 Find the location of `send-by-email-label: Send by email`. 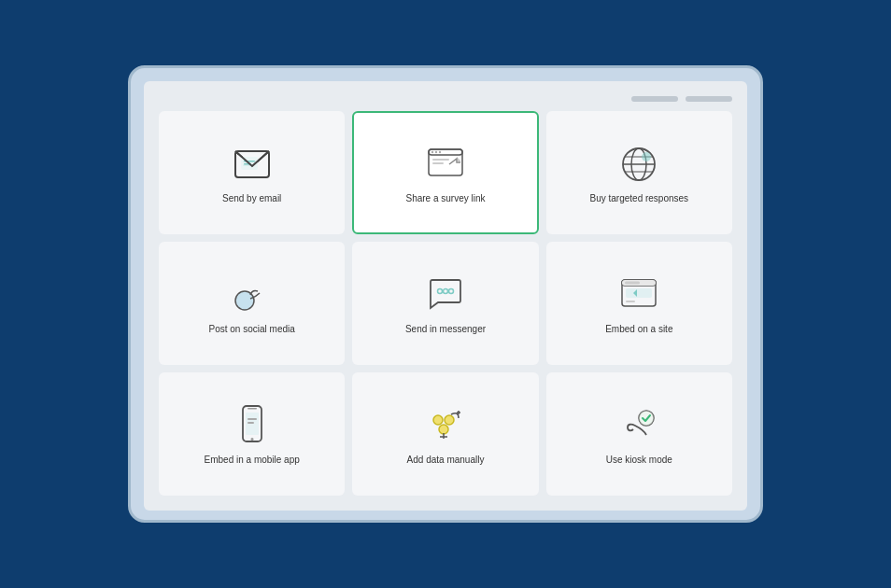

send-by-email-label: Send by email is located at coordinates (252, 198).